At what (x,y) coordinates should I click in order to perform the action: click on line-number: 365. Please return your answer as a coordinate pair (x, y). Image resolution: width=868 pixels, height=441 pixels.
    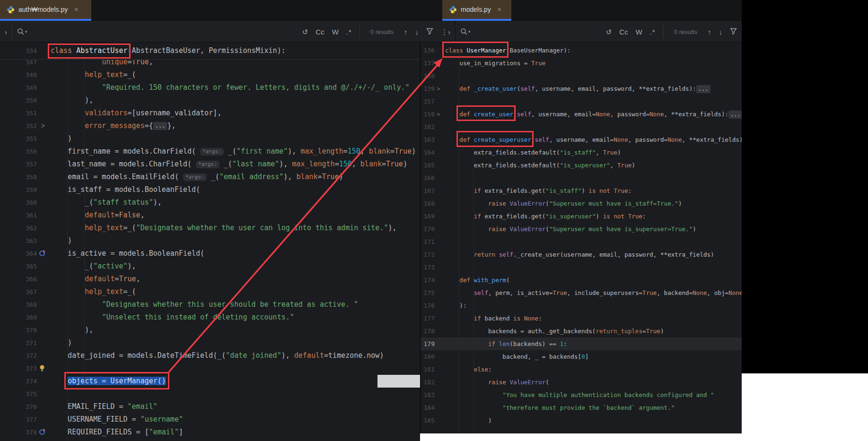
    Looking at the image, I should click on (18, 267).